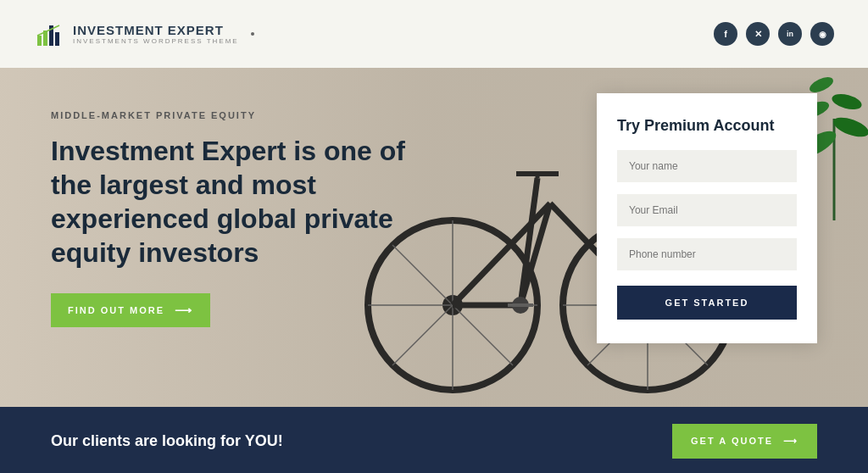 This screenshot has width=868, height=473. Describe the element at coordinates (707, 166) in the screenshot. I see `name-input` at that location.